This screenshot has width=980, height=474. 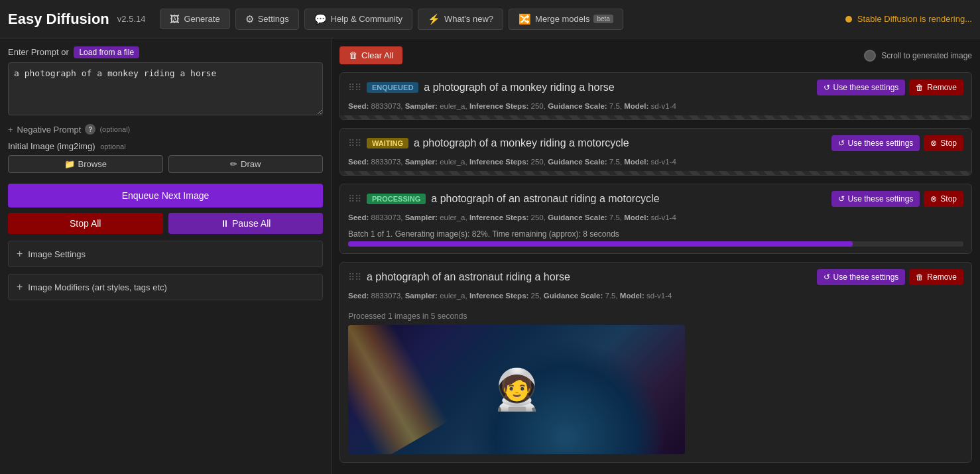 What do you see at coordinates (898, 143) in the screenshot?
I see `task-actions-2: ↺ Use these settings ⊗ Stop` at bounding box center [898, 143].